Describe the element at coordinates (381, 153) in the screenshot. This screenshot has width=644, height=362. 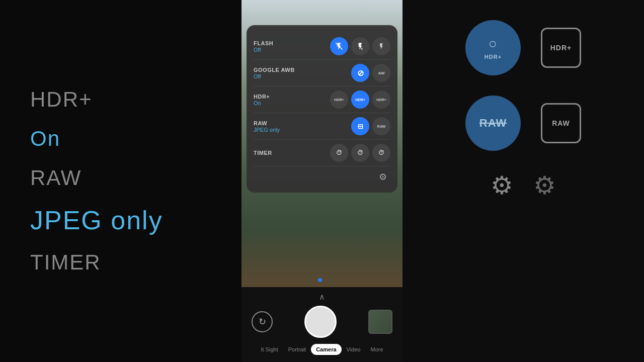
I see `timer-10s-btn: ⏱` at that location.